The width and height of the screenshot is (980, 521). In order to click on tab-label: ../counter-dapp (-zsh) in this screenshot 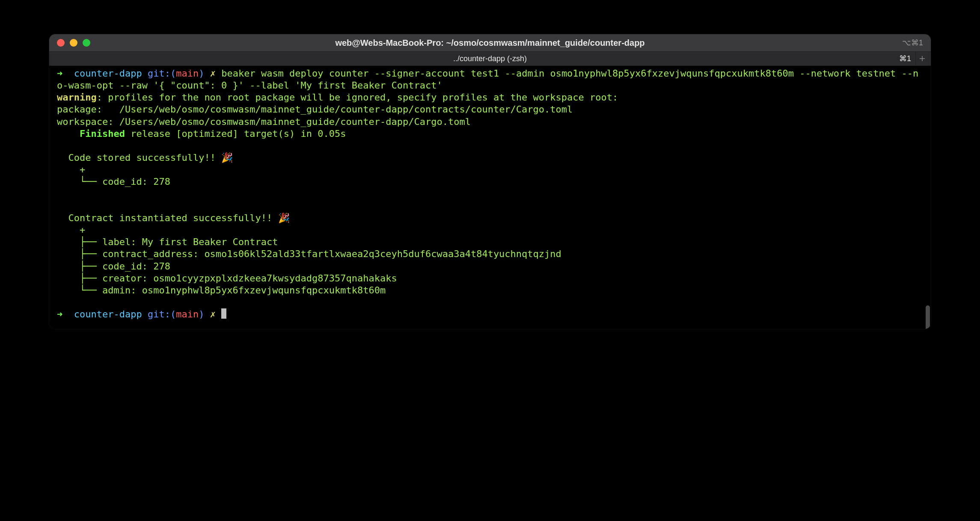, I will do `click(490, 59)`.